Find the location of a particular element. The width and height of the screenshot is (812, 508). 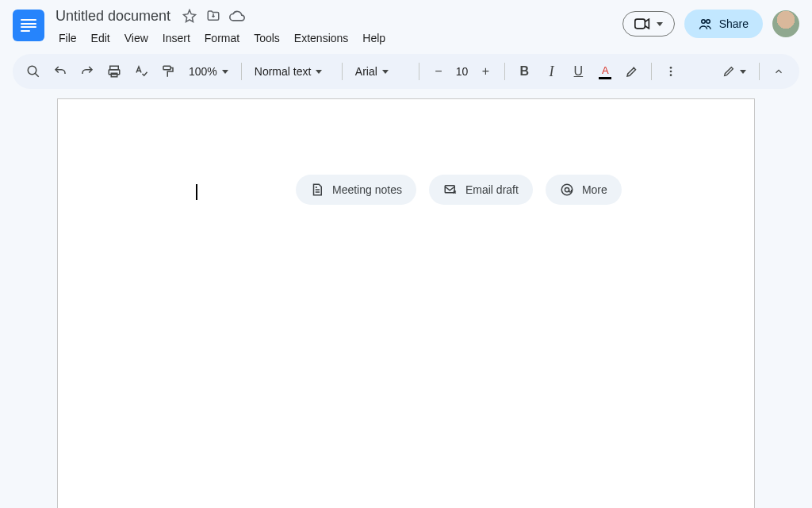

document-icon is located at coordinates (317, 190).